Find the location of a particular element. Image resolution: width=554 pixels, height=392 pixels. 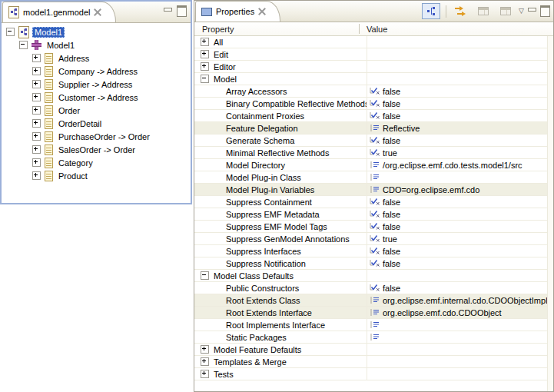

property-row: Binary Compatible Reflective Methods fal… is located at coordinates (371, 104).